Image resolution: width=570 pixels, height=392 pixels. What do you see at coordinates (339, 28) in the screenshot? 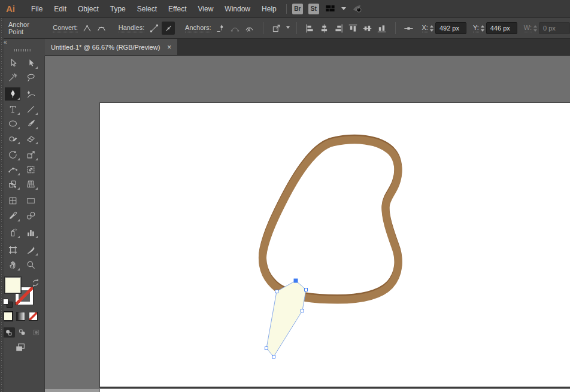
I see `align-right-button` at bounding box center [339, 28].